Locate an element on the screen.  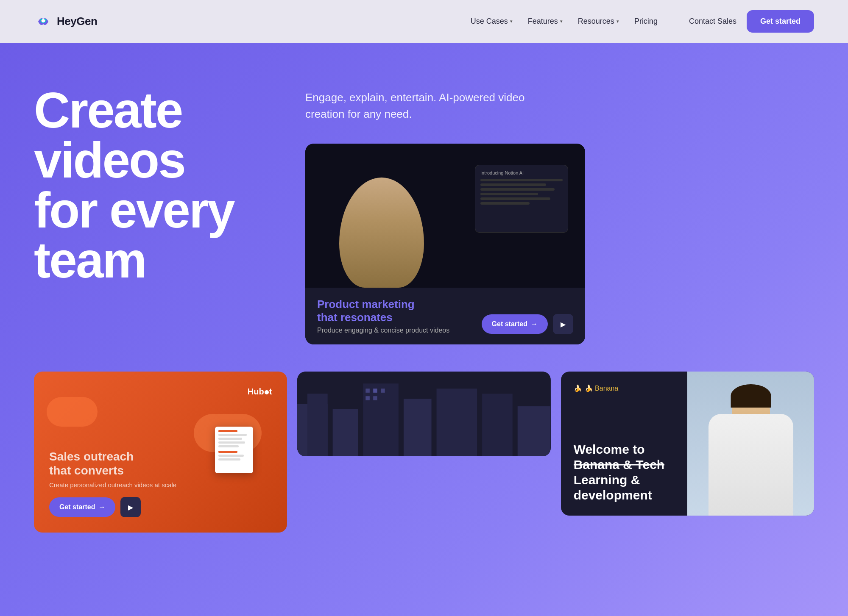
contact-sales-link: Contact Sales is located at coordinates (713, 21).